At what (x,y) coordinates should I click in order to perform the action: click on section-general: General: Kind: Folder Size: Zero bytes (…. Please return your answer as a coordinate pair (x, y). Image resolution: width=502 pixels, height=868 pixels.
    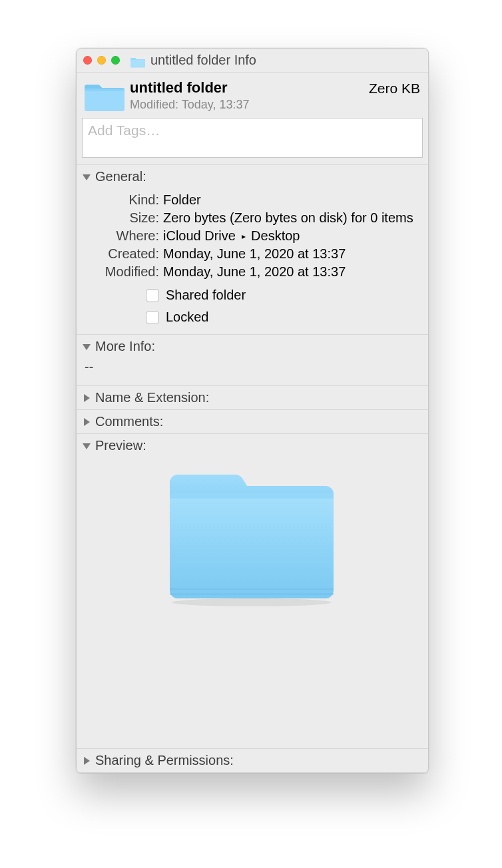
    Looking at the image, I should click on (252, 249).